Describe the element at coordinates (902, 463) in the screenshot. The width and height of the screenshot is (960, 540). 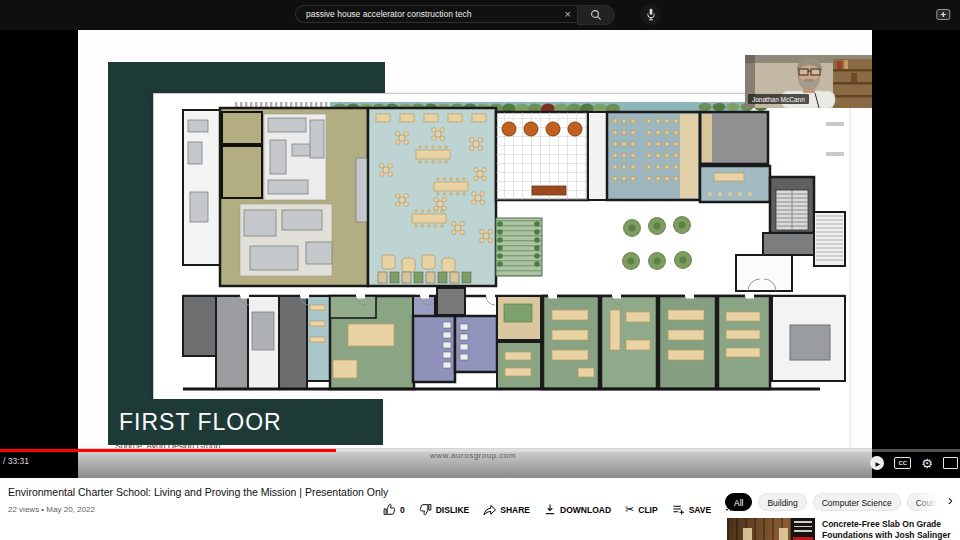
I see `captions-button: CC` at that location.